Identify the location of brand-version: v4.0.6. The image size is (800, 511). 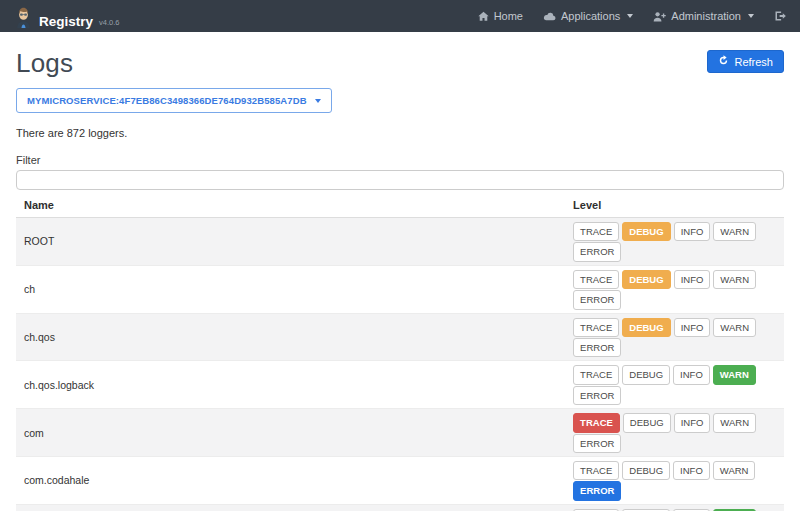
(109, 24).